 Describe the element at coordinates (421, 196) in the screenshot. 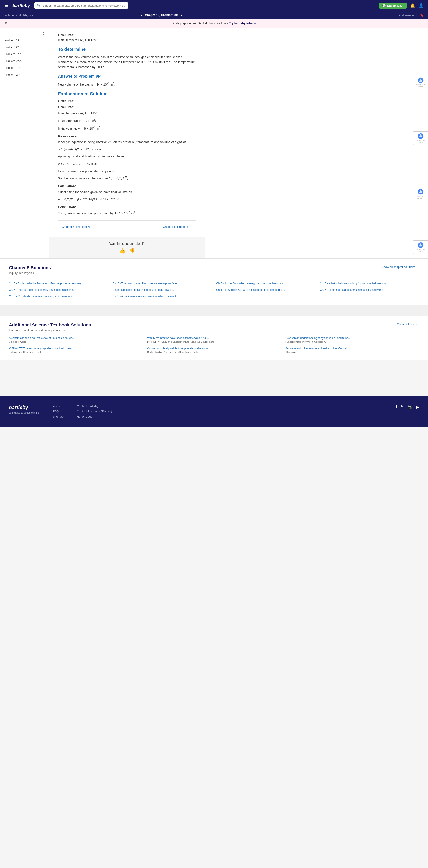

I see `recaptcha-label-3: reCAPTCHA` at that location.